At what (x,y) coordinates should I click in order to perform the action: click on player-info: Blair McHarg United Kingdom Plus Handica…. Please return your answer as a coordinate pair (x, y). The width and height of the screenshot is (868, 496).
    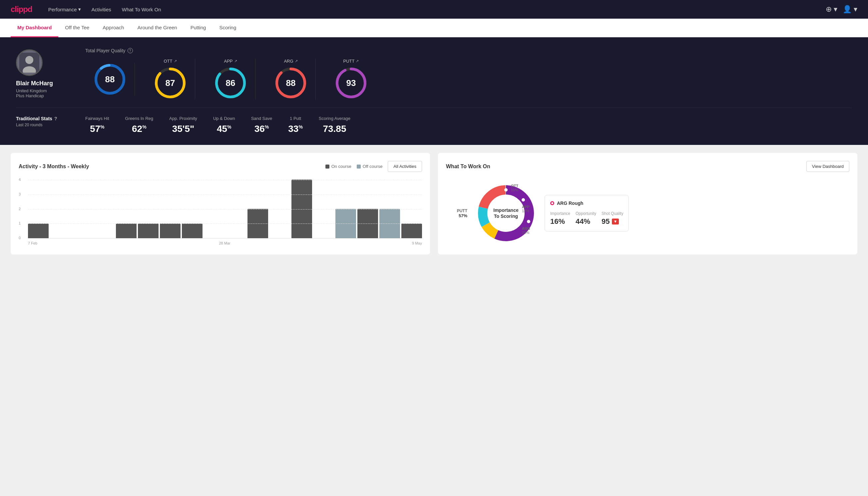
    Looking at the image, I should click on (43, 74).